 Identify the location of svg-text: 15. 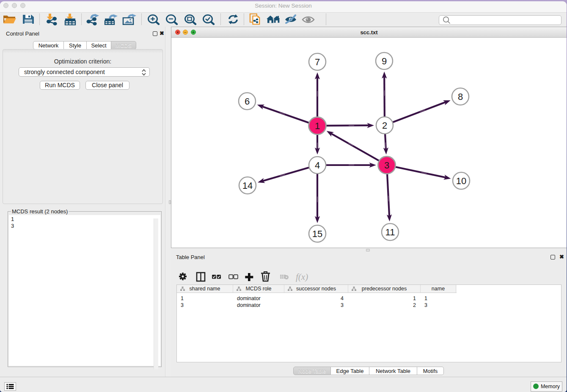
(317, 234).